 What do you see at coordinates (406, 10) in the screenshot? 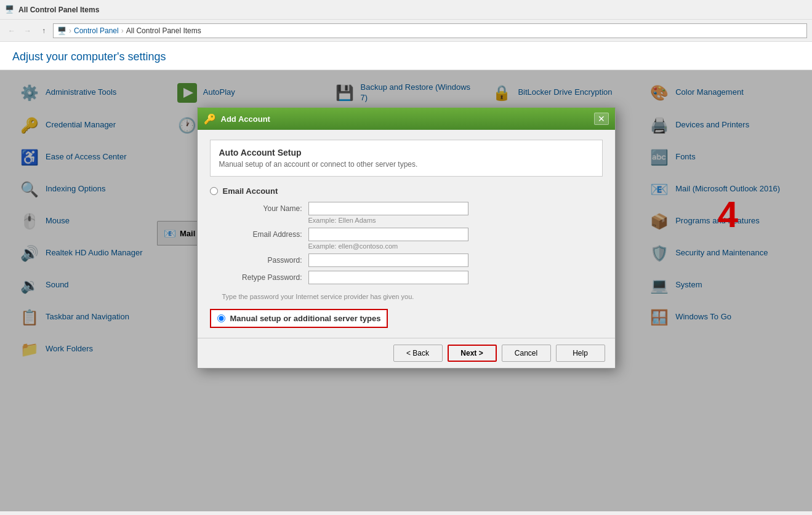
I see `title-bar: 🖥️ All Control Panel Items` at bounding box center [406, 10].